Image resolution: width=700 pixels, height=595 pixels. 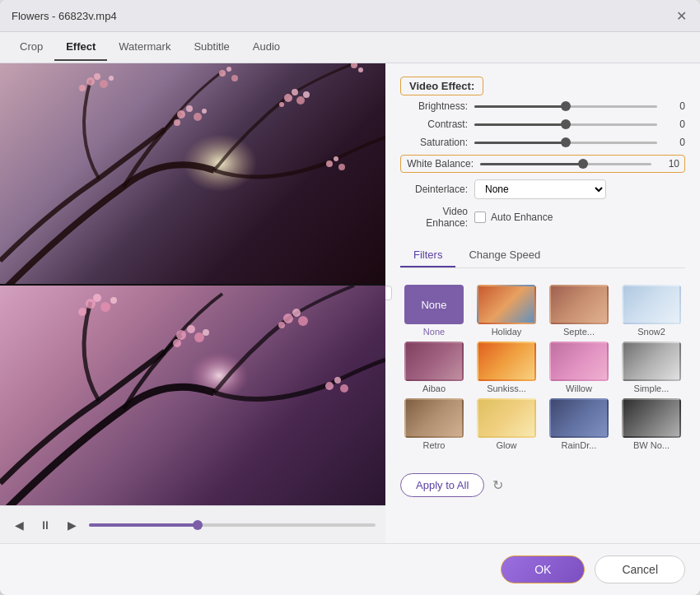 What do you see at coordinates (520, 125) in the screenshot?
I see `contrast-fill` at bounding box center [520, 125].